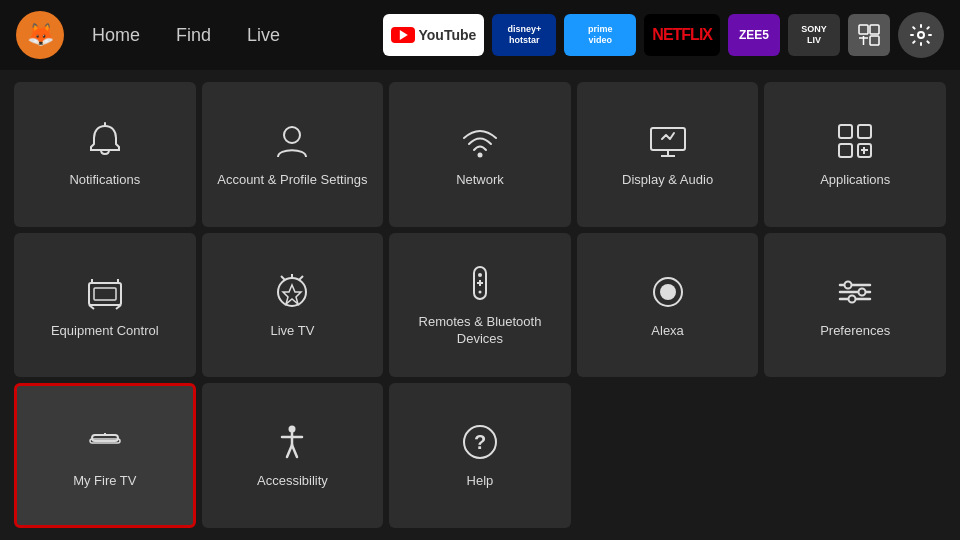 The image size is (960, 540). What do you see at coordinates (292, 482) in the screenshot?
I see `accessibility-label: Accessibility` at bounding box center [292, 482].